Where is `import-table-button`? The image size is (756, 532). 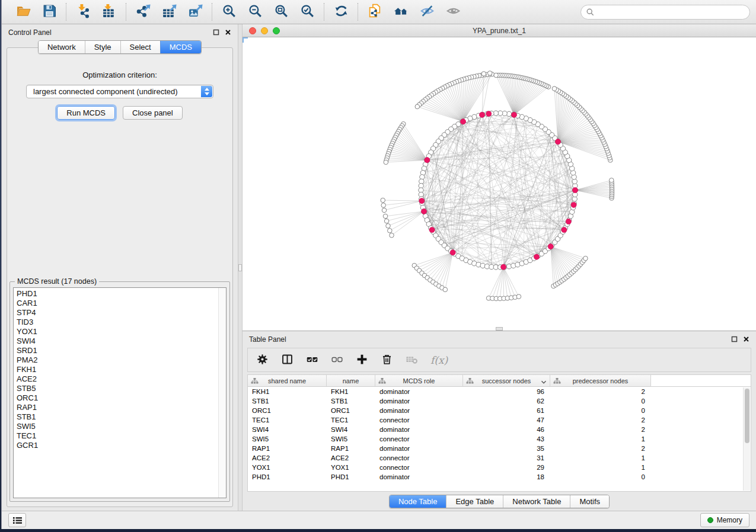 import-table-button is located at coordinates (109, 12).